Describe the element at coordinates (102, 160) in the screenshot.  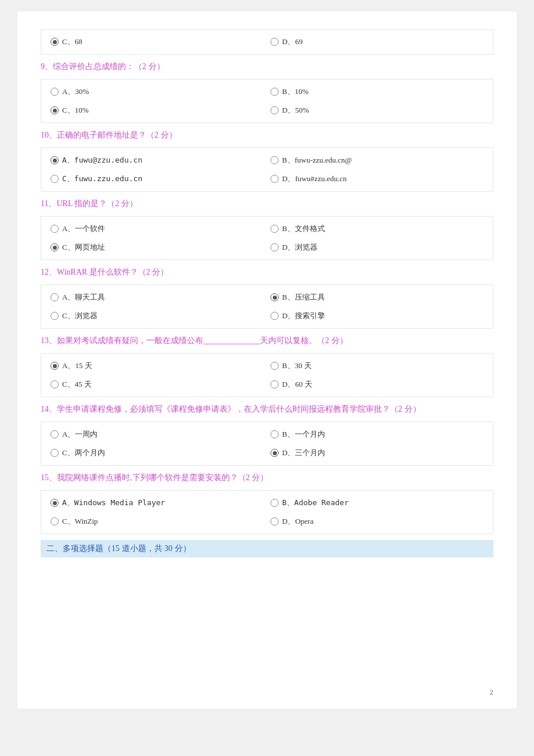
I see `option-text-q10-A: A、fuwu@zzu.edu.cn` at that location.